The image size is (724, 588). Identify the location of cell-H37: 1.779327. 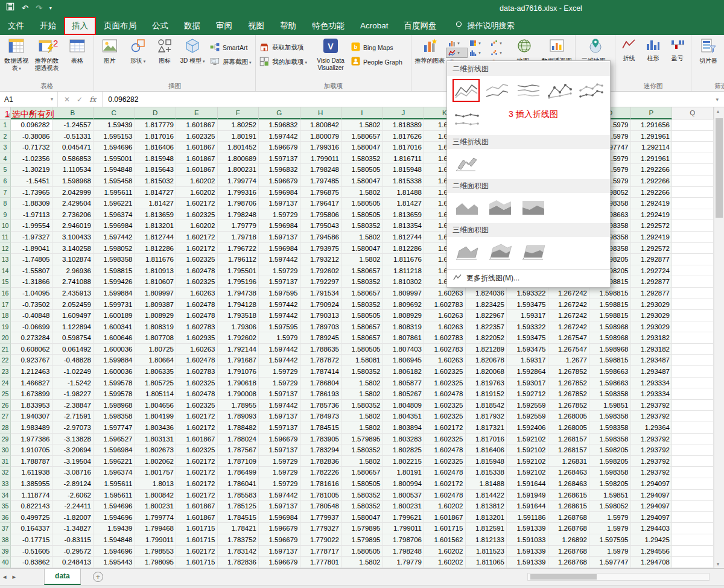
(321, 528).